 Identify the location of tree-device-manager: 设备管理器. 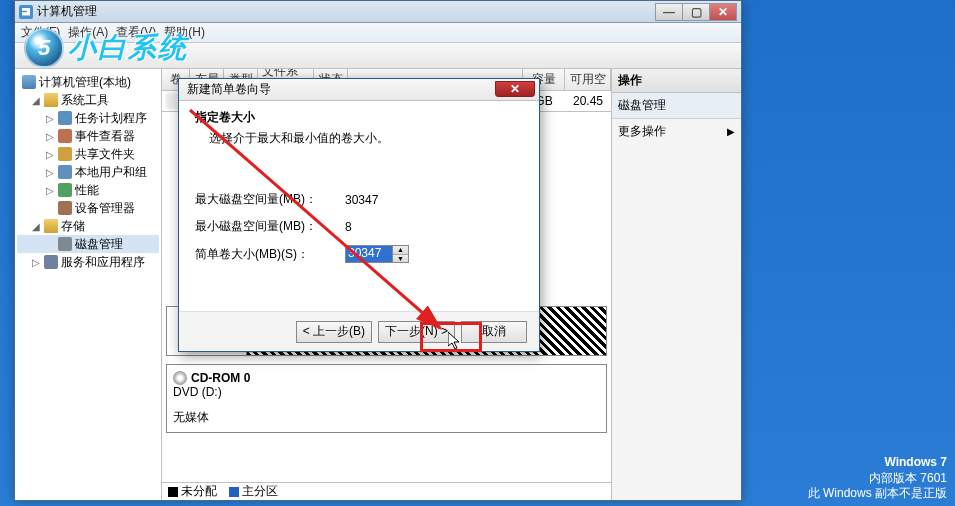
(88, 208).